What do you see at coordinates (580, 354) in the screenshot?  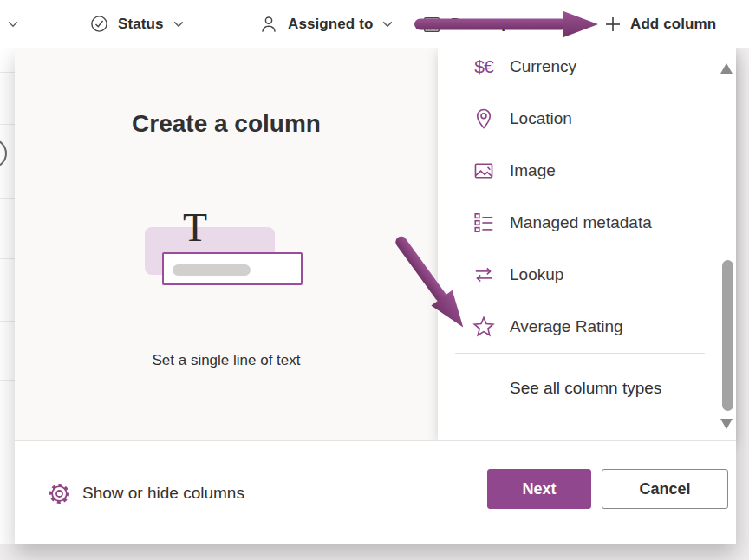 I see `menu-divider` at bounding box center [580, 354].